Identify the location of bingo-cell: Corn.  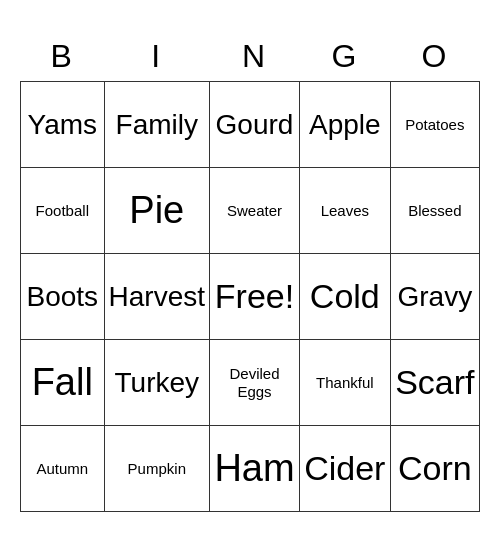
(434, 469).